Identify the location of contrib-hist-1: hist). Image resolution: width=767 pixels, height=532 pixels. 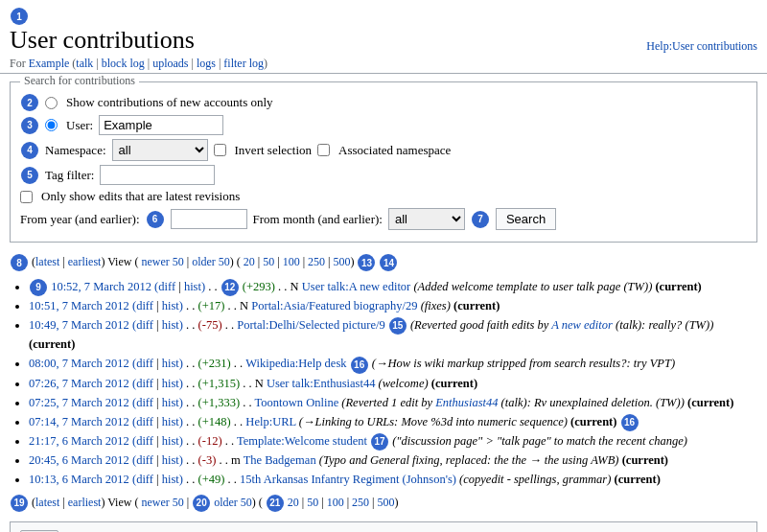
(173, 306).